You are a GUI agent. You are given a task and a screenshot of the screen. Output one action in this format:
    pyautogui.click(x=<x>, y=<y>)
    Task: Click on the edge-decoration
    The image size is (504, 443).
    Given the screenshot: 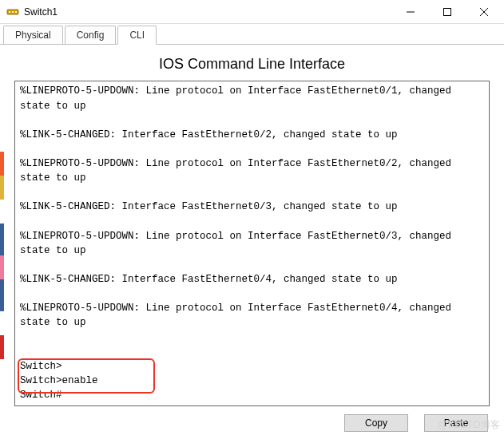 What is the action you would take?
    pyautogui.click(x=2, y=259)
    